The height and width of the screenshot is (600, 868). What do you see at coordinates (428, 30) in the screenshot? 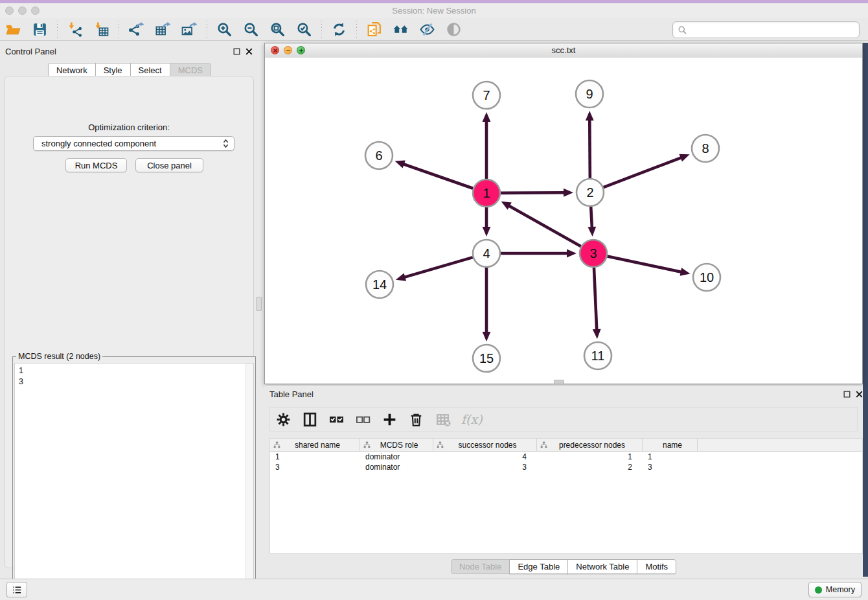
I see `hide-details-icon` at bounding box center [428, 30].